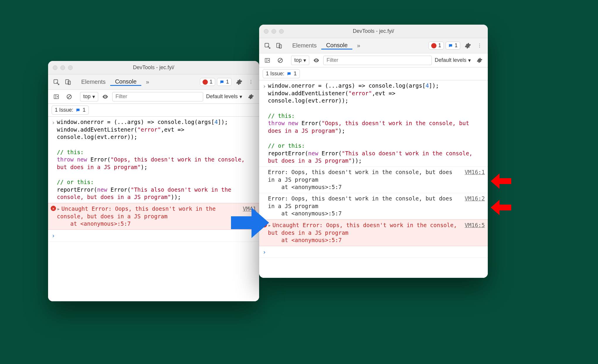 The image size is (598, 364). What do you see at coordinates (154, 67) in the screenshot?
I see `window-title: DevTools - jec.fyi/` at bounding box center [154, 67].